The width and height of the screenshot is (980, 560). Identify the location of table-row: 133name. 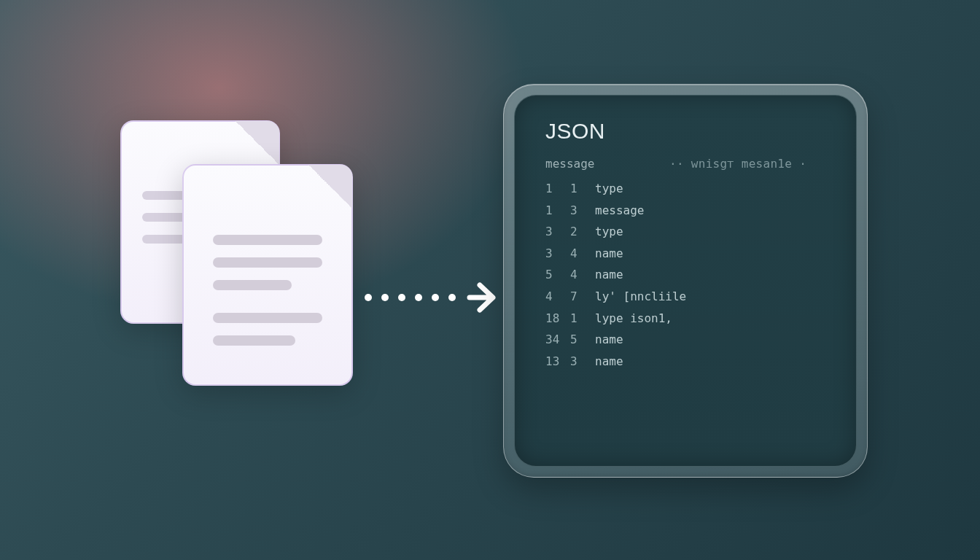
(688, 362).